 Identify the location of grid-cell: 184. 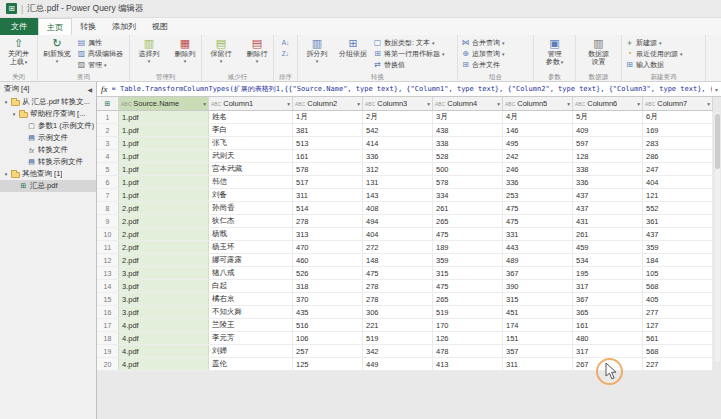
(678, 260).